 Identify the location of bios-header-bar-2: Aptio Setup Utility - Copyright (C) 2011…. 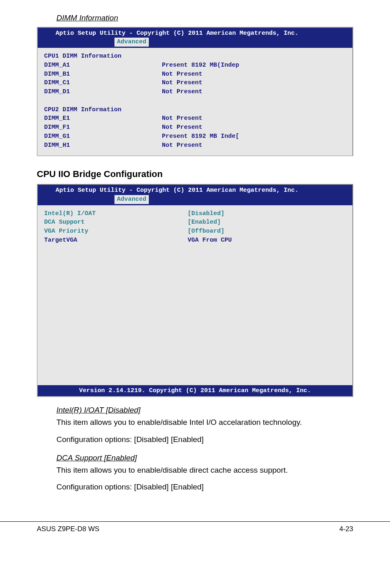
(195, 195).